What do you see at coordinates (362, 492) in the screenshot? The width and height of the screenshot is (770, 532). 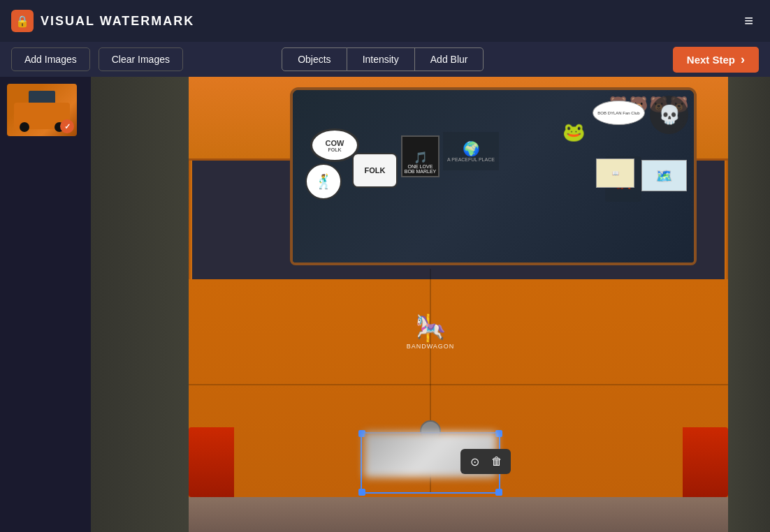 I see `handle-bl` at bounding box center [362, 492].